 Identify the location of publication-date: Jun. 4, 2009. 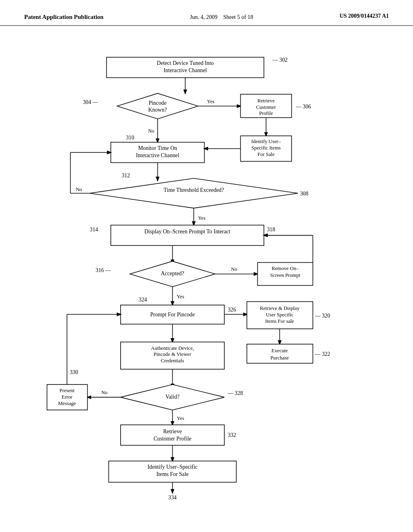
(204, 17).